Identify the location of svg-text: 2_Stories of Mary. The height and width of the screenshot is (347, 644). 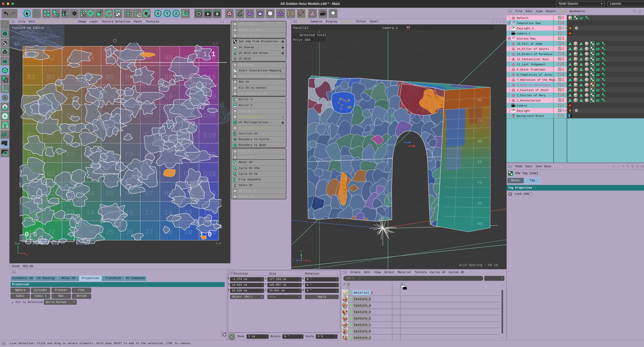
(531, 96).